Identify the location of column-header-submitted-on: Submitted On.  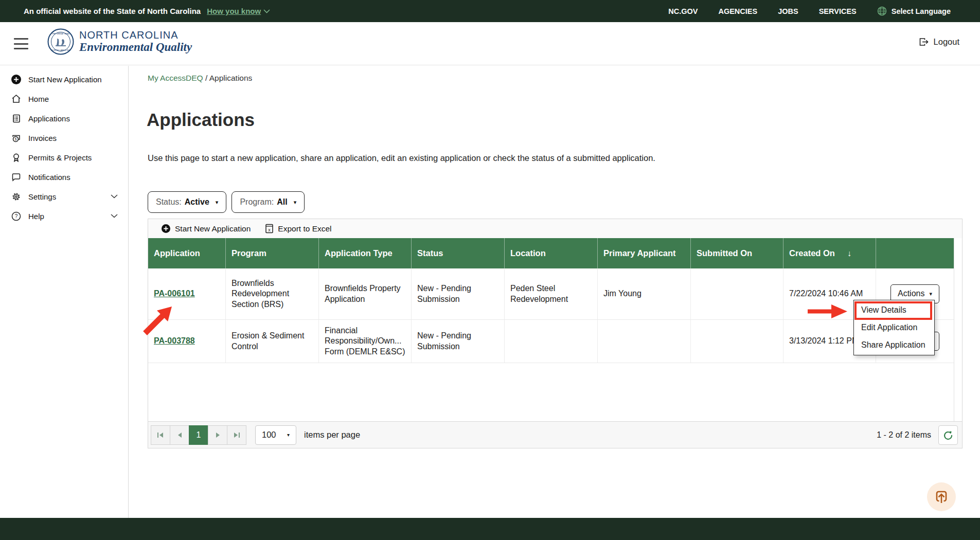
(737, 253).